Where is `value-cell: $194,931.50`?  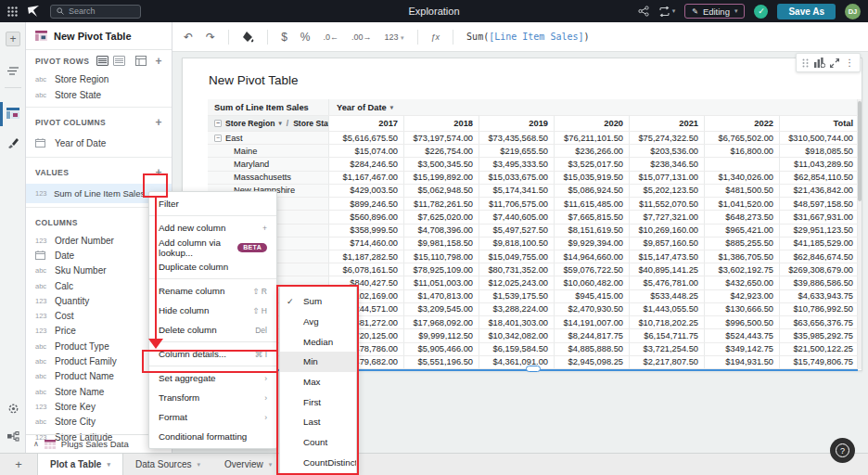 value-cell: $194,931.50 is located at coordinates (742, 362).